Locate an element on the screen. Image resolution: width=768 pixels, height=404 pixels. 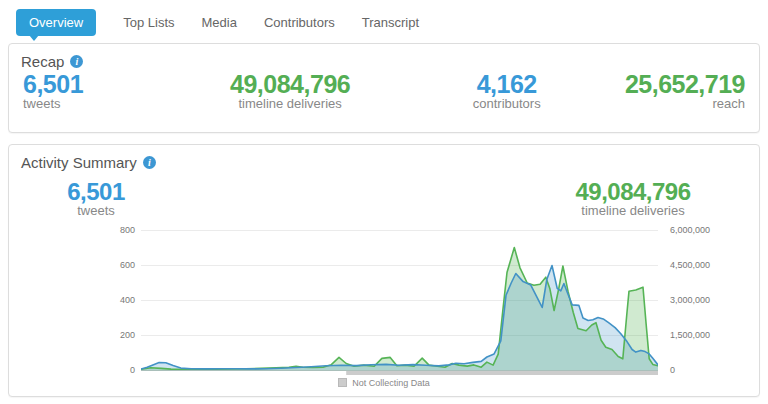
y-axis-left-tick: 800 is located at coordinates (72, 230).